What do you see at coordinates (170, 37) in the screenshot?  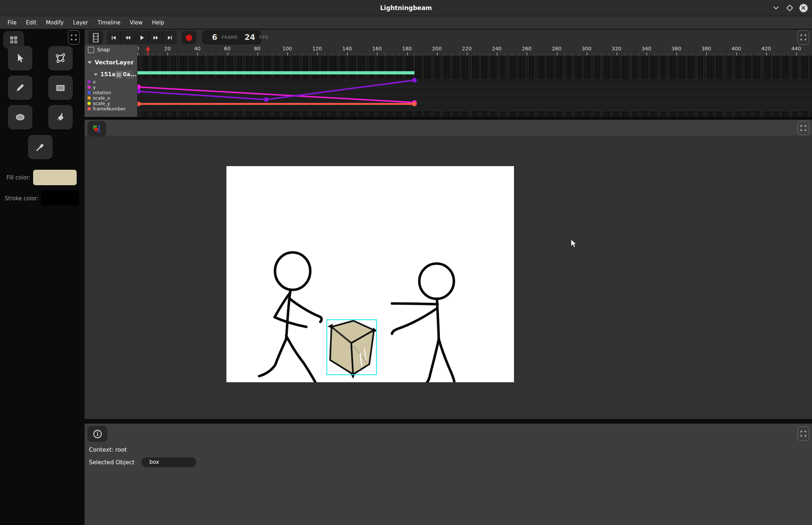 I see `skip-end-button` at bounding box center [170, 37].